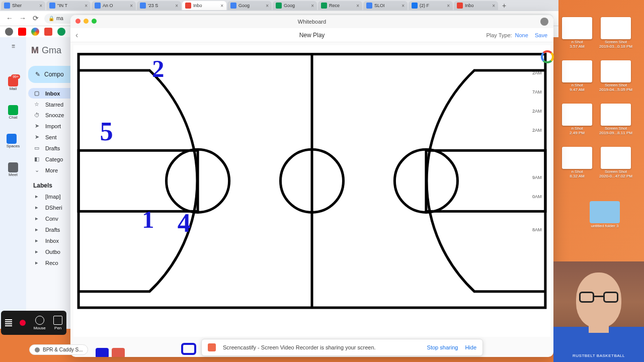 The image size is (644, 362). What do you see at coordinates (54, 105) in the screenshot?
I see `nav-label: Starred` at bounding box center [54, 105].